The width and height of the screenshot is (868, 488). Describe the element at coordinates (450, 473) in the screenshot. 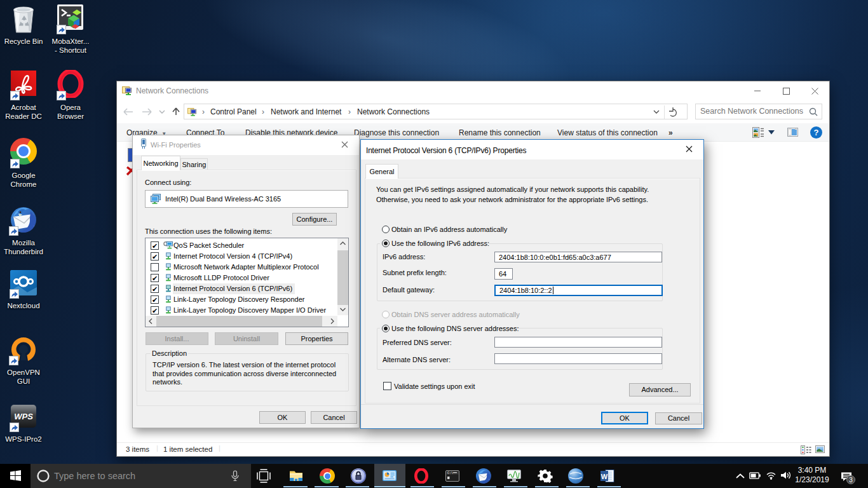

I see `svg-text: C:\` at that location.